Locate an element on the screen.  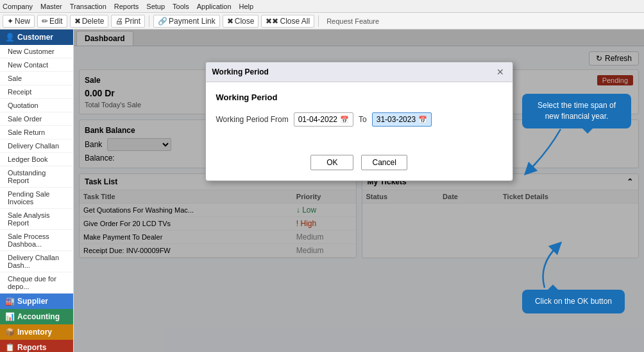
menu-tools: Tools is located at coordinates (181, 6).